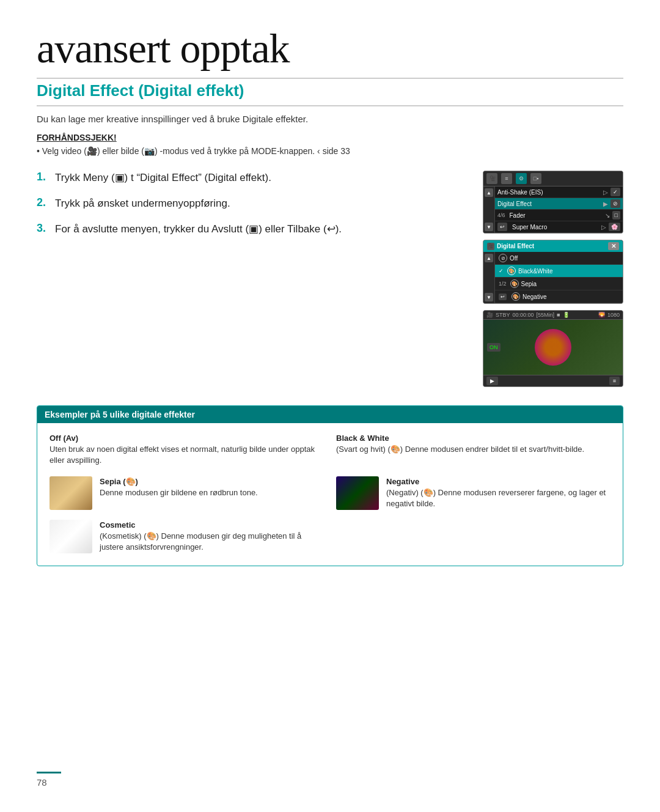 This screenshot has width=660, height=812. What do you see at coordinates (330, 493) in the screenshot?
I see `examples-middle-row: Sepia (🎨) Denne modusen gir bildene en r…` at bounding box center [330, 493].